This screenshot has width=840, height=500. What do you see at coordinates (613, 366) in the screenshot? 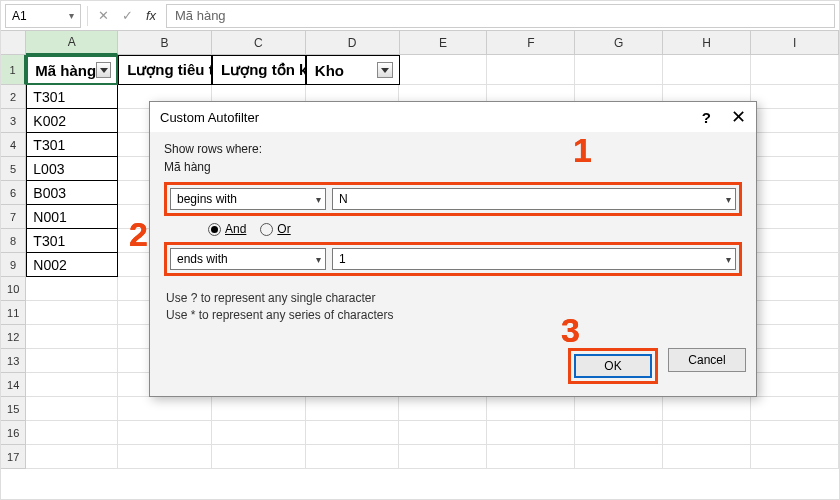
I see `ok-button: OK` at bounding box center [613, 366].